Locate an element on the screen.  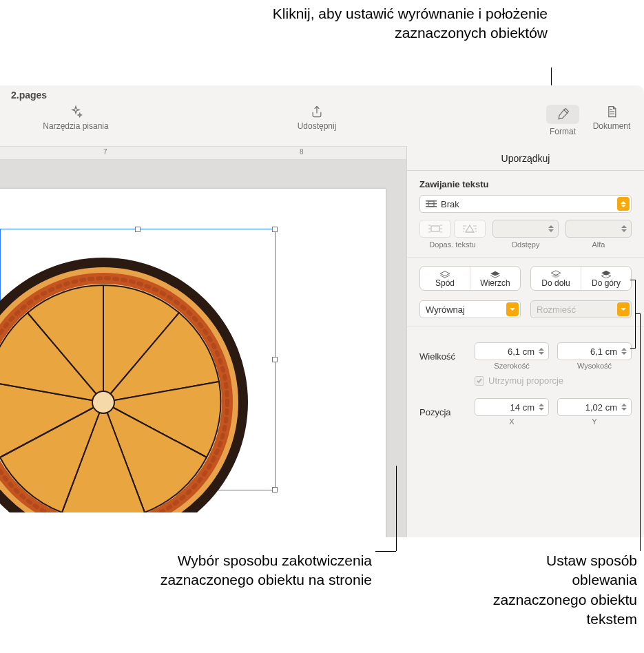
size-label: Wielkość is located at coordinates (444, 357).